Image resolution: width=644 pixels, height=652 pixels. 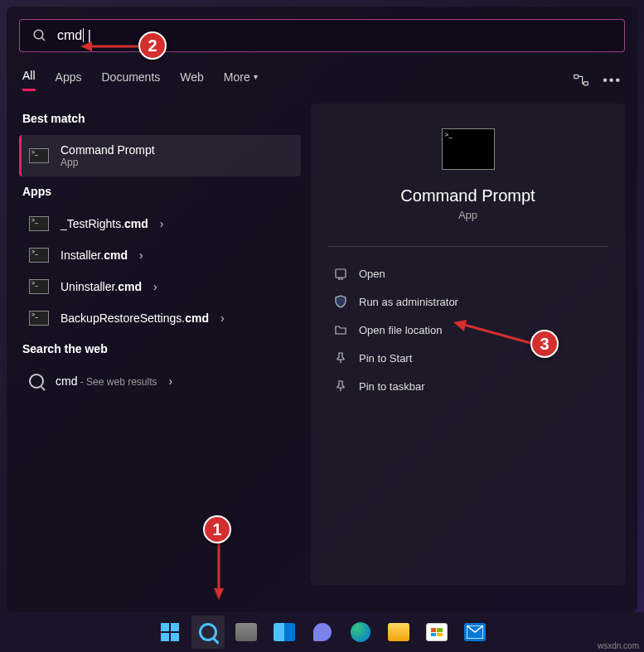 I want to click on taskbar, so click(x=322, y=632).